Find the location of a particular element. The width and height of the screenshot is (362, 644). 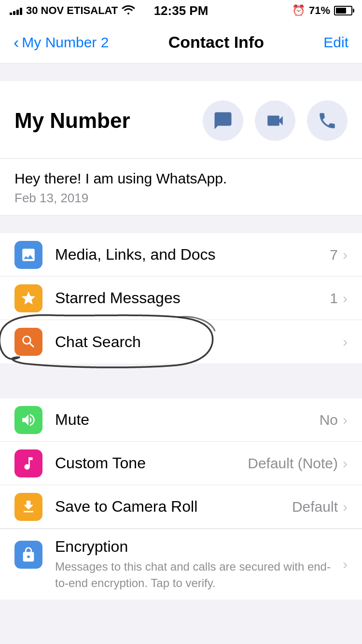

starred-icon-bg is located at coordinates (28, 298).